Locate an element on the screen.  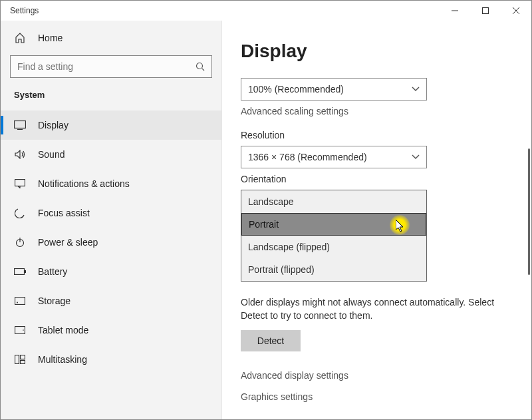
sidebar-item-storage: Storage is located at coordinates (111, 301).